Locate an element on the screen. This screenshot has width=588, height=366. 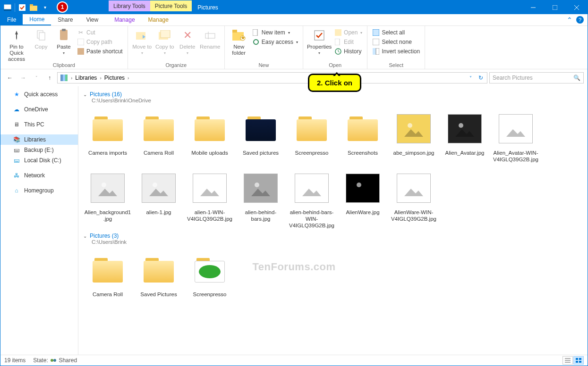
breadcrumb-pictures: Pictures is located at coordinates (114, 78).